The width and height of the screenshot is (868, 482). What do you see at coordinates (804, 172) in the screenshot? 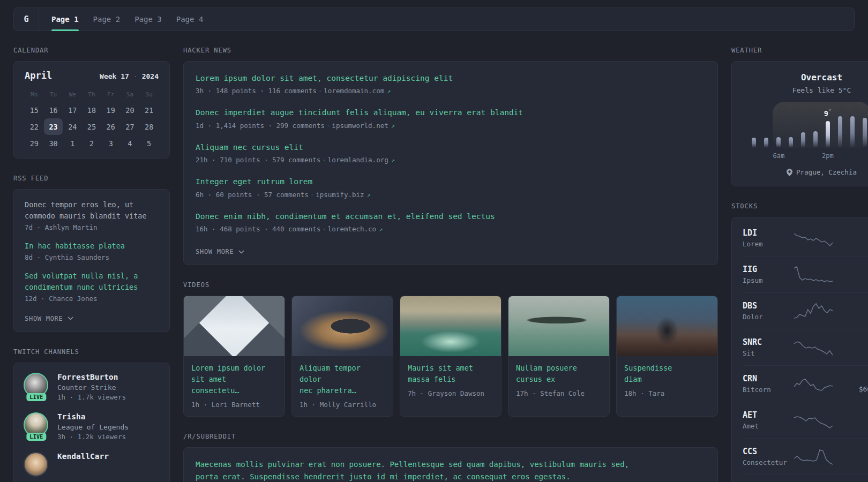
I see `weather-location: Prague, Czechia` at bounding box center [804, 172].